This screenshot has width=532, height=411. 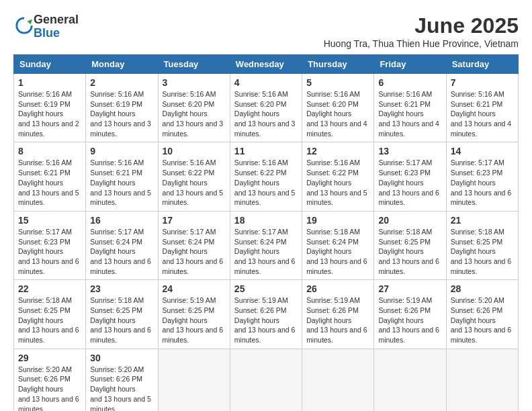 What do you see at coordinates (339, 108) in the screenshot?
I see `calendar-cell: 5 Sunrise: 5:16 AMSunset: 6:20 PMDayligh…` at bounding box center [339, 108].